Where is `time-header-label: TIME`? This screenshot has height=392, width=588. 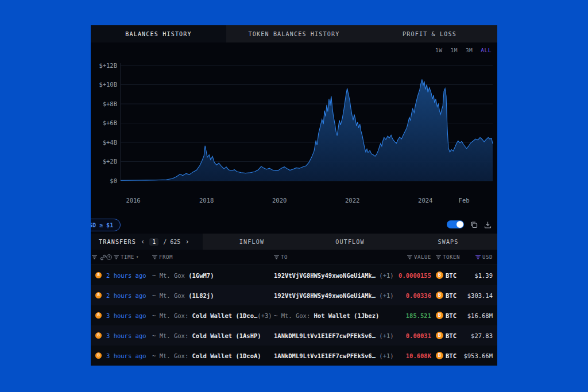
time-header-label: TIME is located at coordinates (127, 257).